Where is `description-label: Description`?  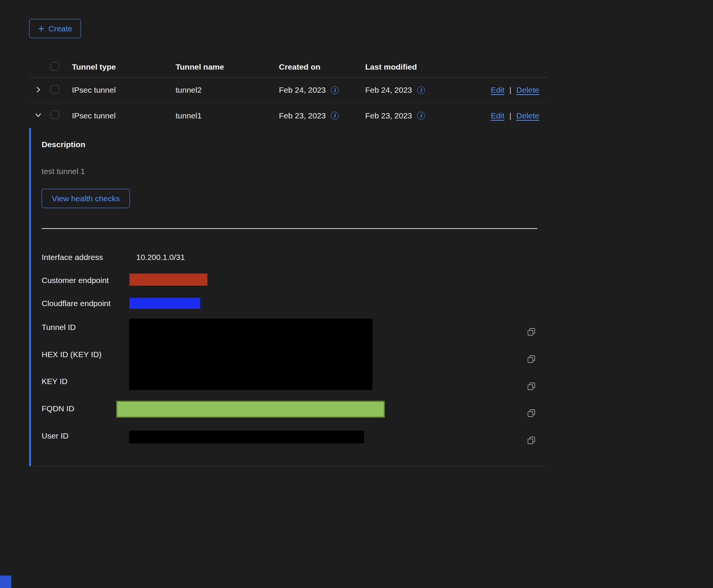
description-label: Description is located at coordinates (64, 145).